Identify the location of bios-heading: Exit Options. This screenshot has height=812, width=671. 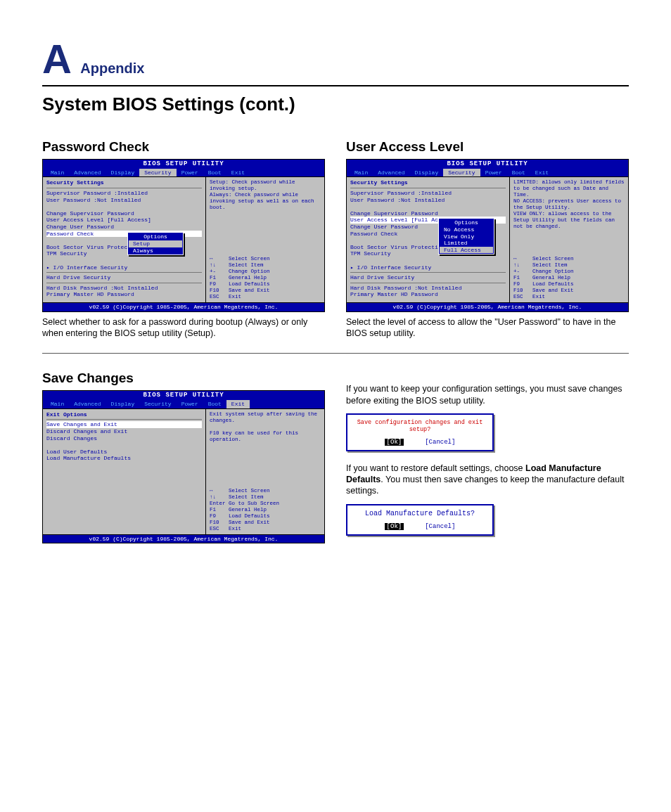
(124, 415).